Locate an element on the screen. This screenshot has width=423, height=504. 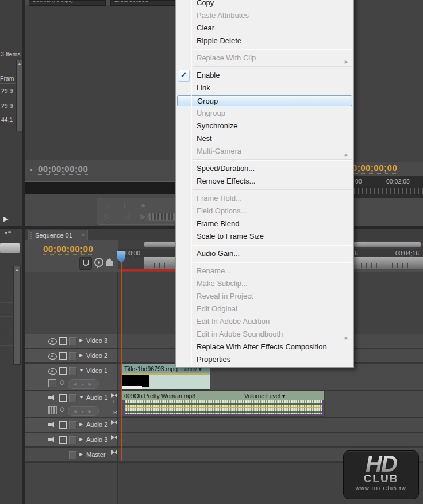
audio-clip-header: 009Oh Pretty Woman.mp3 Volume:Level ▾ is located at coordinates (223, 396).